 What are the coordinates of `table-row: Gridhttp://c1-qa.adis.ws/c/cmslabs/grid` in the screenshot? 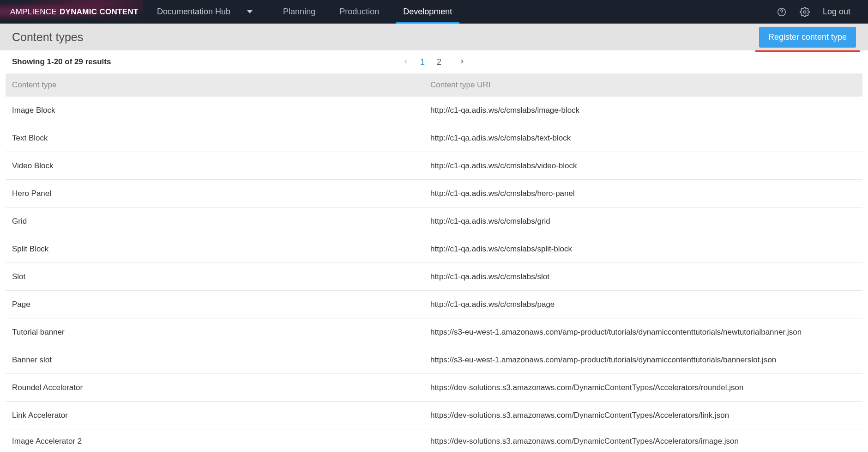 It's located at (434, 221).